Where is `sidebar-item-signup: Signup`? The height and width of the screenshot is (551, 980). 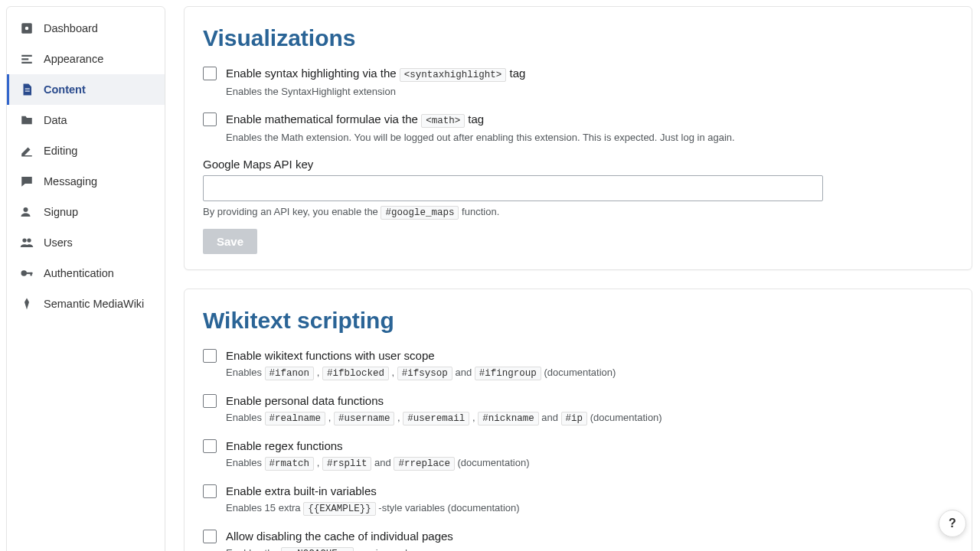 sidebar-item-signup: Signup is located at coordinates (86, 212).